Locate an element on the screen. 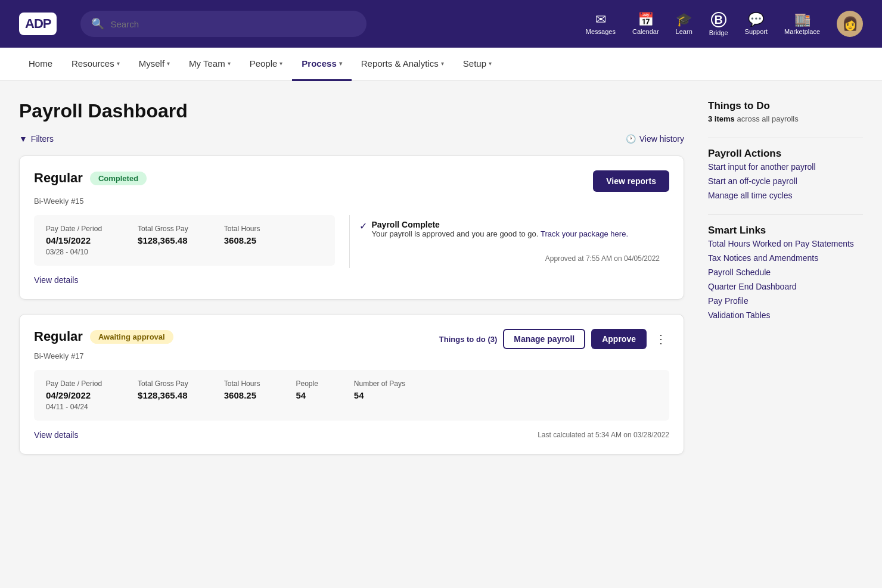  manage-payroll-button: Manage payroll is located at coordinates (544, 339).